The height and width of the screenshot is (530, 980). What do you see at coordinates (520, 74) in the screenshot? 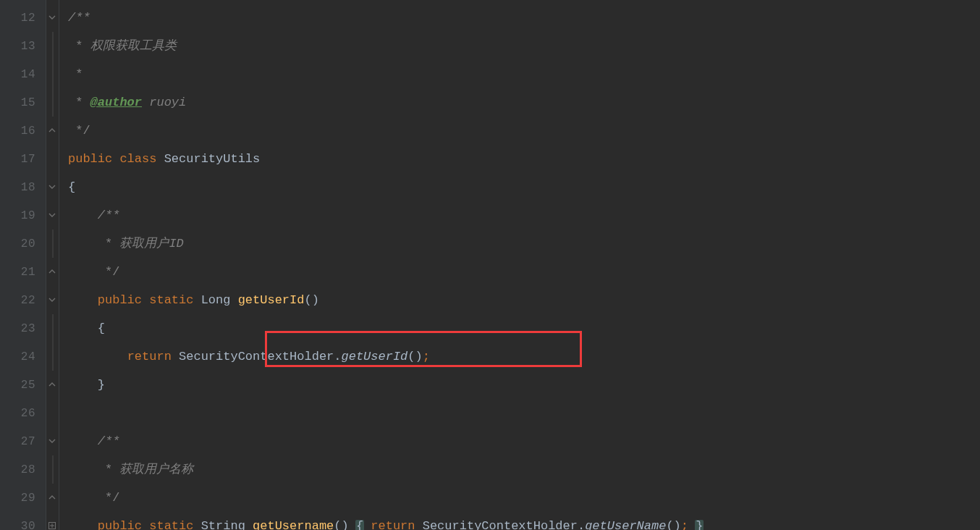
I see `code-line: *` at bounding box center [520, 74].